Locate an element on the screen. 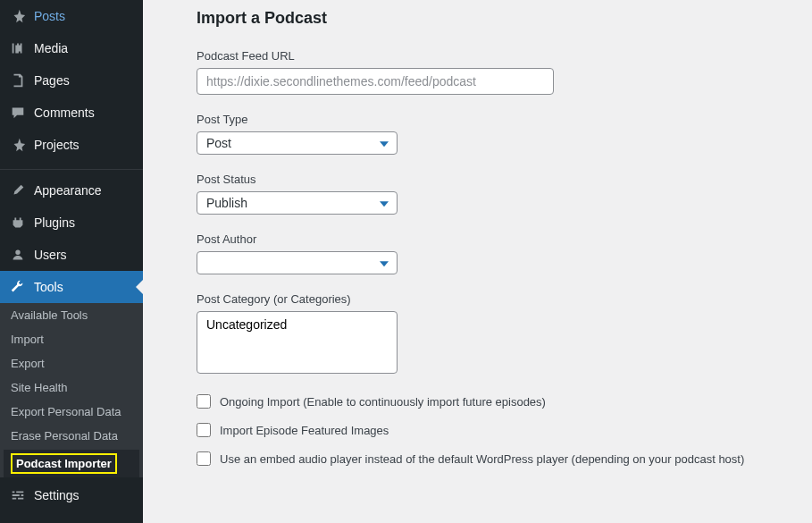 This screenshot has width=812, height=523. sidebar-item-label: Appearance is located at coordinates (68, 190).